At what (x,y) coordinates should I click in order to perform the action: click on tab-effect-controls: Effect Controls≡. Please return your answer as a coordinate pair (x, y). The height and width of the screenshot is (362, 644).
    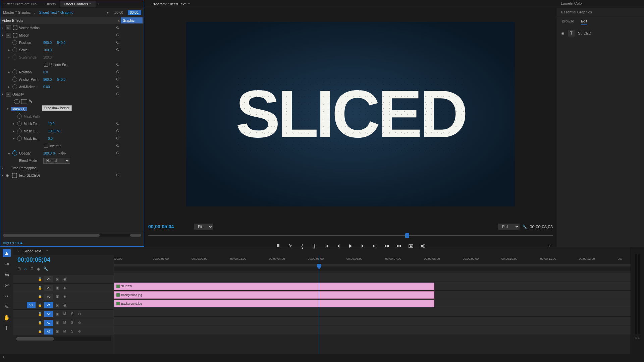
    Looking at the image, I should click on (77, 4).